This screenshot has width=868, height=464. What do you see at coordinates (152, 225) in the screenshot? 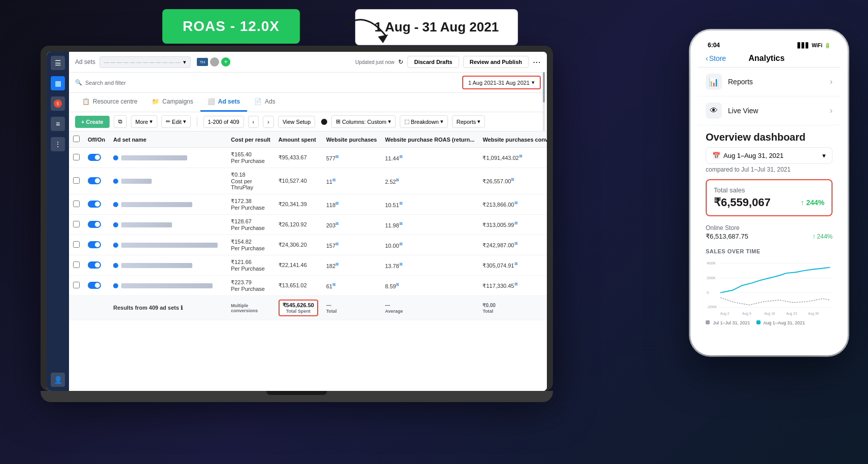
I see `blurred-name` at bounding box center [152, 225].